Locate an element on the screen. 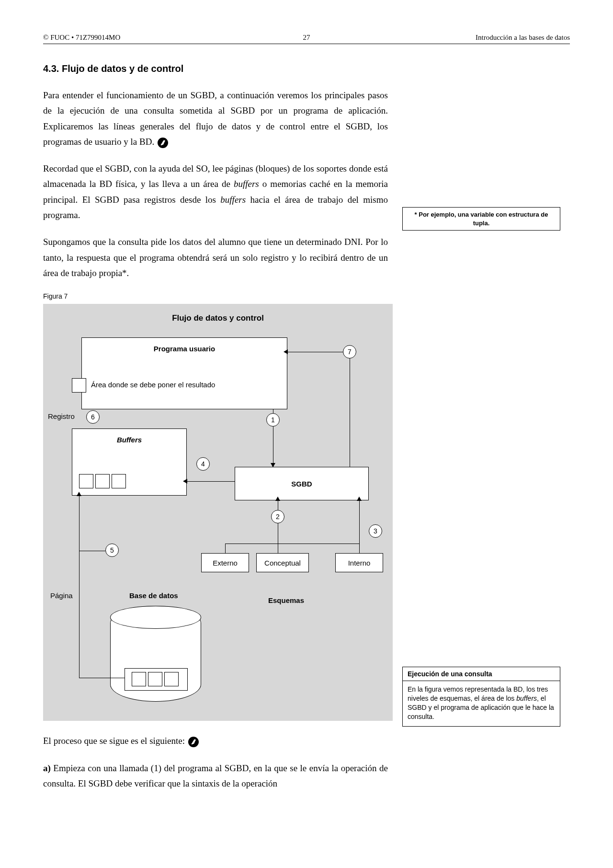 The image size is (613, 868). label-area-resultado: Área donde se debe poner el resultado is located at coordinates (153, 384).